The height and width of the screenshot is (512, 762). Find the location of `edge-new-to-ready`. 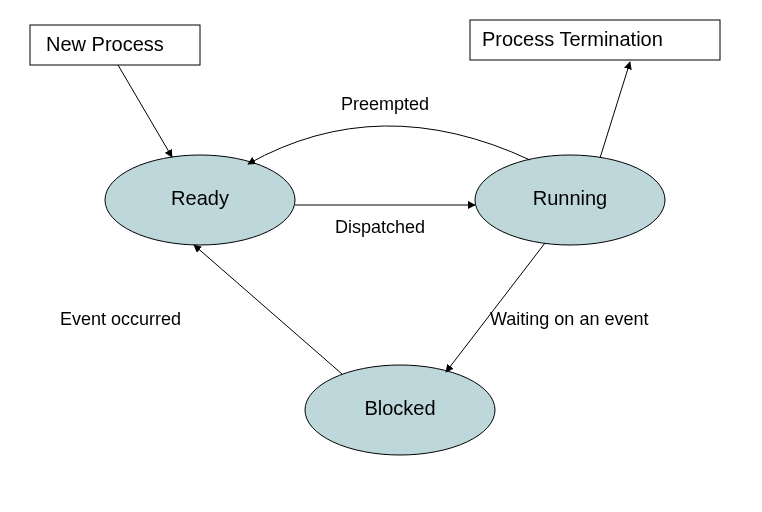

edge-new-to-ready is located at coordinates (145, 111).